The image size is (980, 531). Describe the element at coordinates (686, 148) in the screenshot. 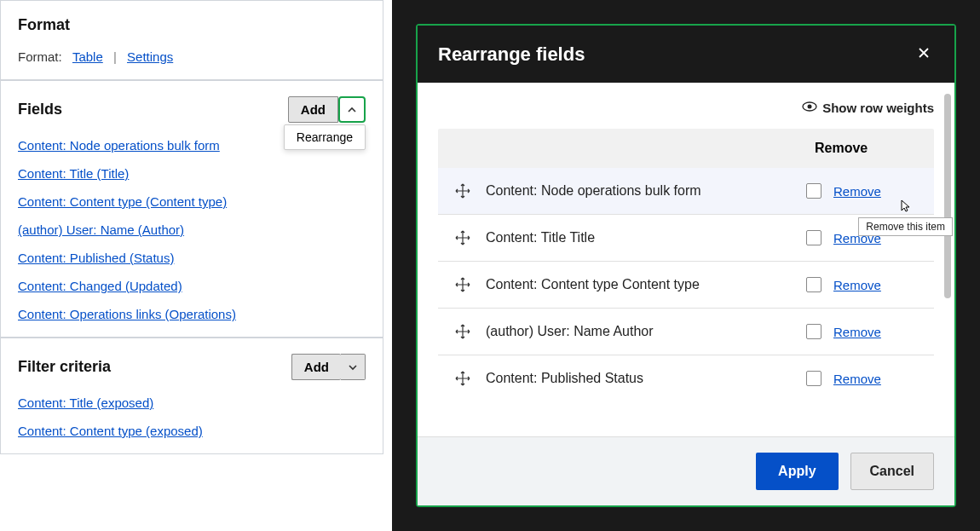

I see `table-header: Remove` at that location.